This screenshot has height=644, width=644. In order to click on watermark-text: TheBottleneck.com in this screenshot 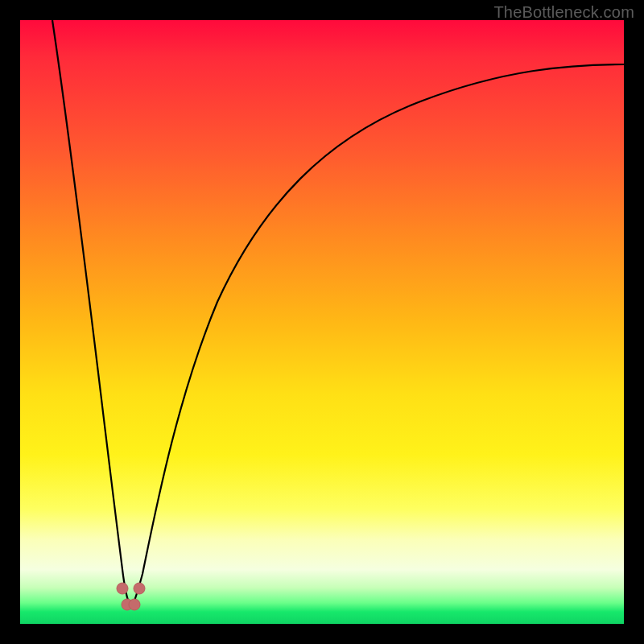, I will do `click(564, 13)`.